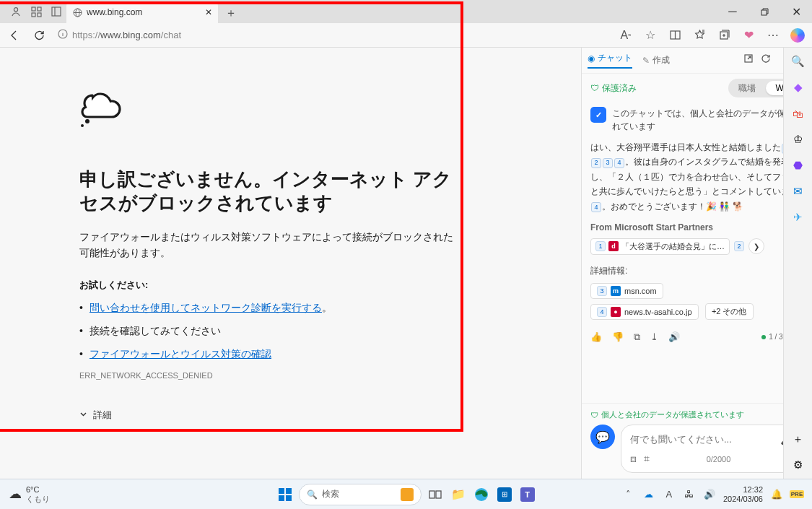  What do you see at coordinates (654, 336) in the screenshot?
I see `export-icon: ⤓` at bounding box center [654, 336].